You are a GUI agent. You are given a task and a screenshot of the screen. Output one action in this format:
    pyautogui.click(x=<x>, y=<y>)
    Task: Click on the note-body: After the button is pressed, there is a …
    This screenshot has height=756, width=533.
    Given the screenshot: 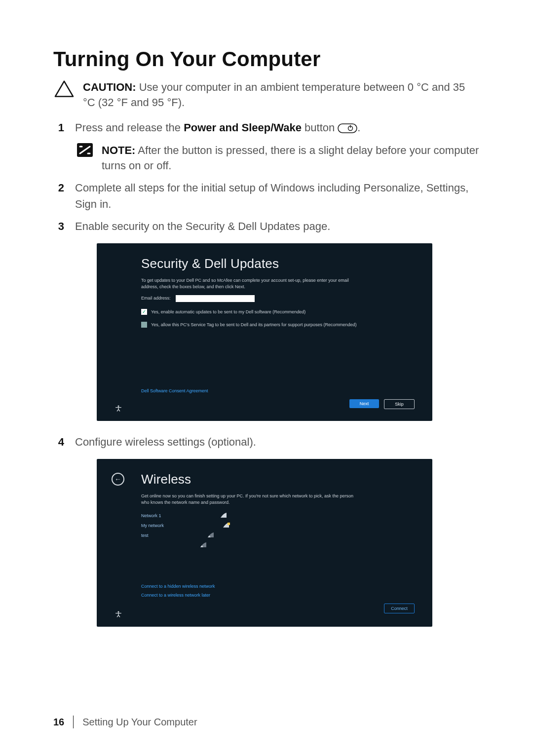 What is the action you would take?
    pyautogui.click(x=290, y=158)
    